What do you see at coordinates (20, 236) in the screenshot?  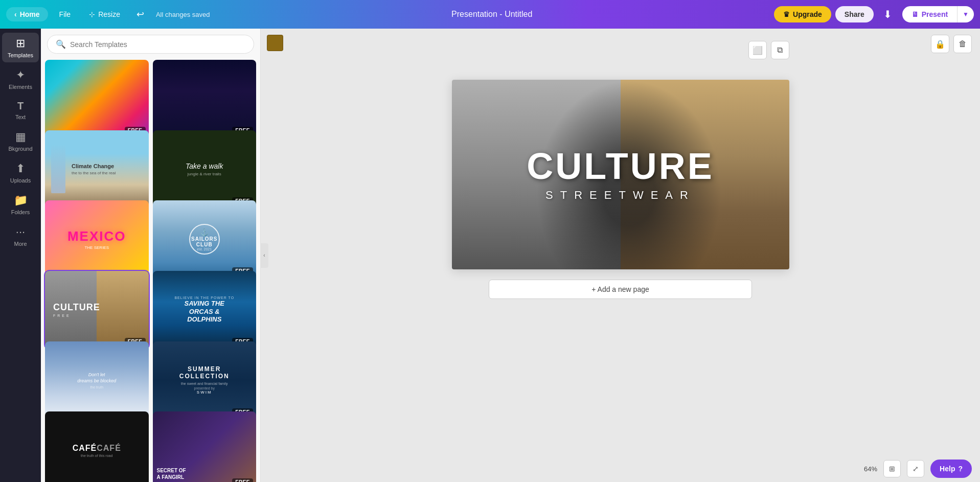 I see `sidebar-item-more: ··· More` at bounding box center [20, 236].